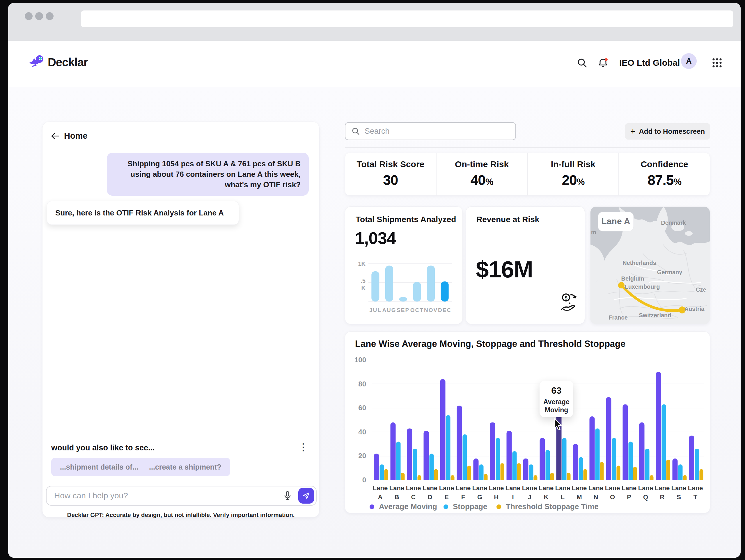  I want to click on bar-threshold-stoppage-time-lane-e, so click(453, 478).